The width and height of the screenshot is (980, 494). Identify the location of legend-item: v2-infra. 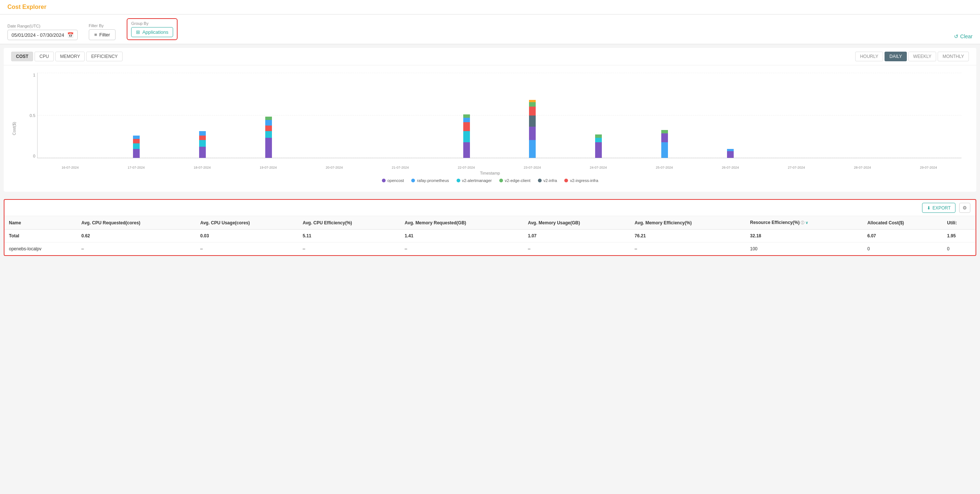
(548, 181).